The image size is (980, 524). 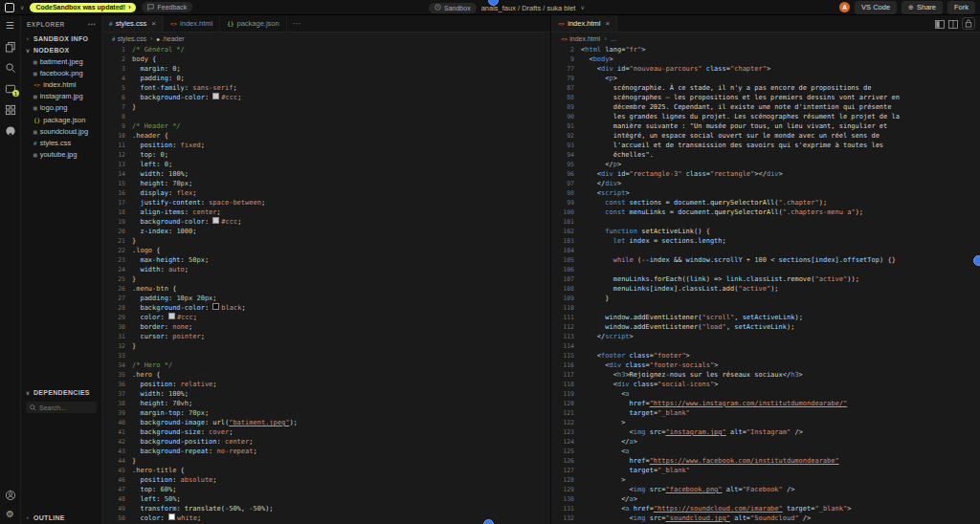 I want to click on code-line: 116 <div class="footer-socials">, so click(x=766, y=365).